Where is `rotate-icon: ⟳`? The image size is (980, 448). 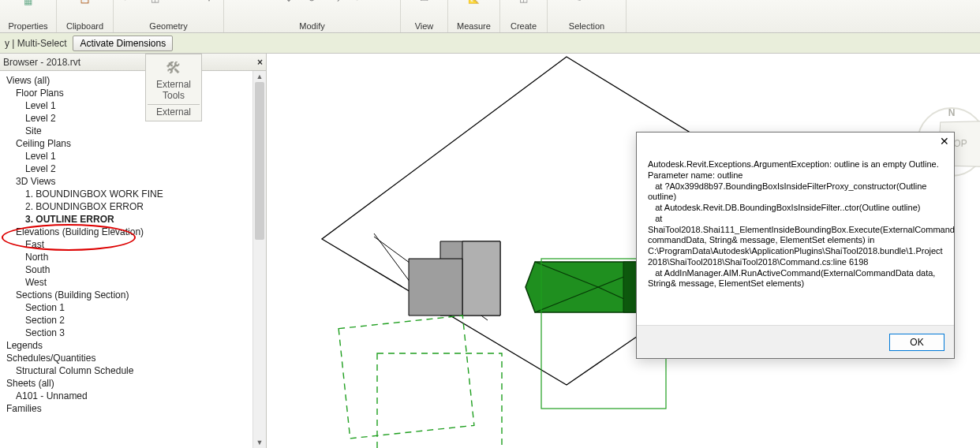
rotate-icon: ⟳ is located at coordinates (312, 3).